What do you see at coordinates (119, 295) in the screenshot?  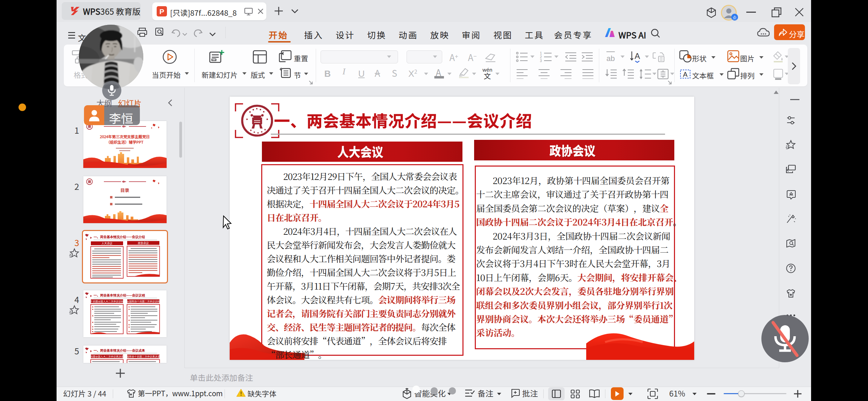 I see `svg-text: 一、两会基本情况介绍——会议议程` at bounding box center [119, 295].